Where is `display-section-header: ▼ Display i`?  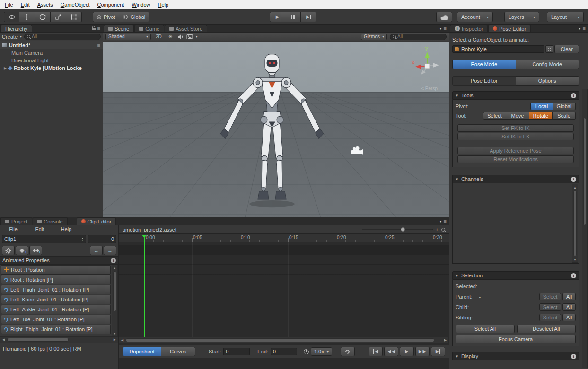 display-section-header: ▼ Display i is located at coordinates (516, 356).